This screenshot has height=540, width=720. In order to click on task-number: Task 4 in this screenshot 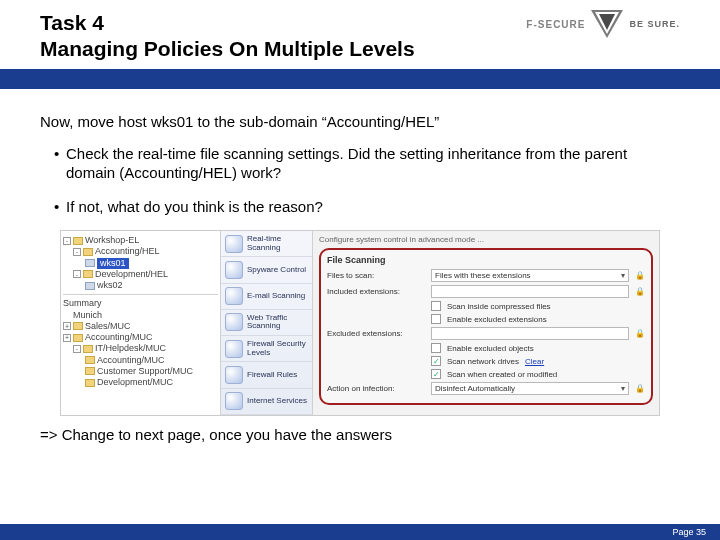, I will do `click(283, 23)`.